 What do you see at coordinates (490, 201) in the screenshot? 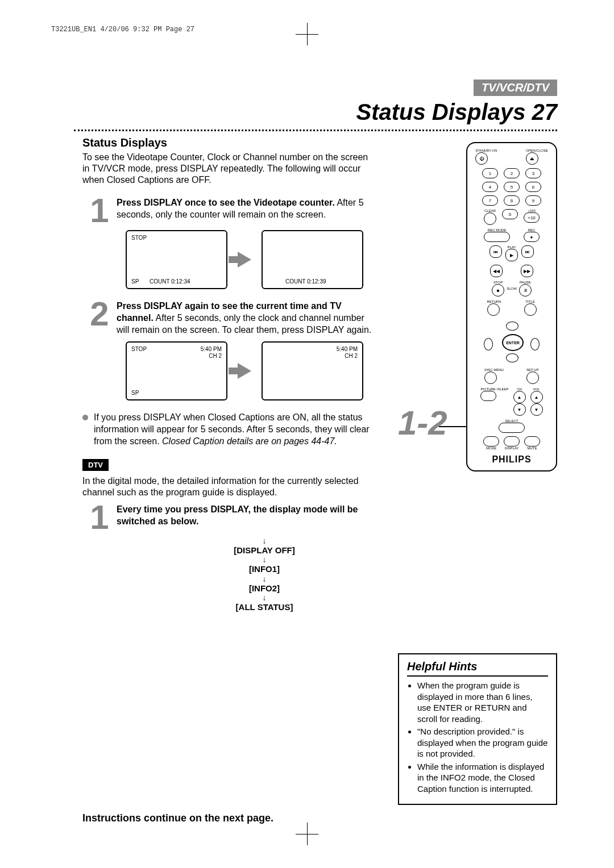
I see `num-7-button: 7` at bounding box center [490, 201].